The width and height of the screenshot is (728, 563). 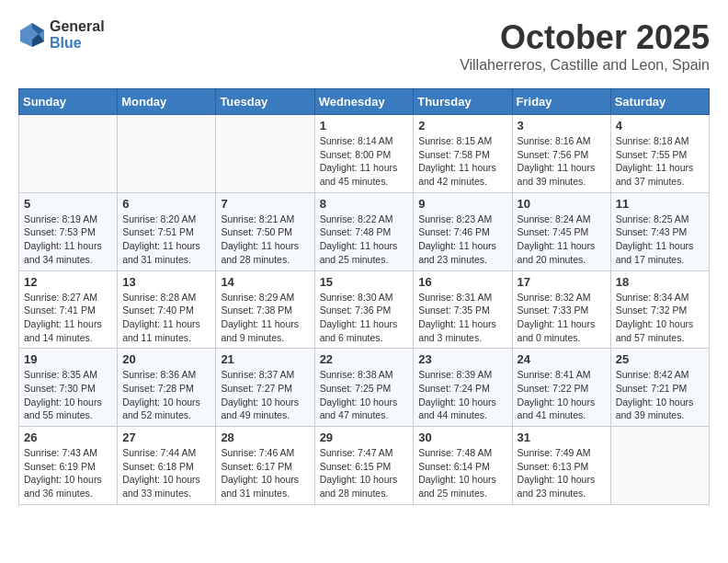 What do you see at coordinates (68, 438) in the screenshot?
I see `day-number: 26` at bounding box center [68, 438].